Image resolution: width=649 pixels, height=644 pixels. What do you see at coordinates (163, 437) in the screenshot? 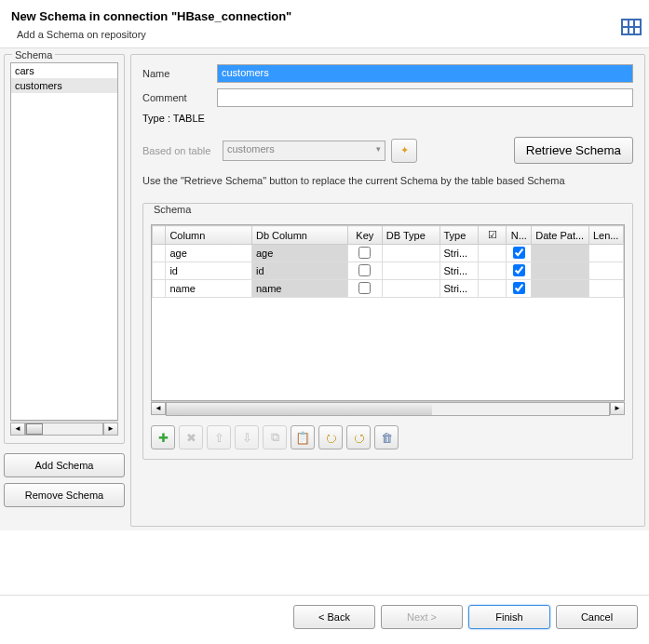
I see `add-icon: ✚` at bounding box center [163, 437].